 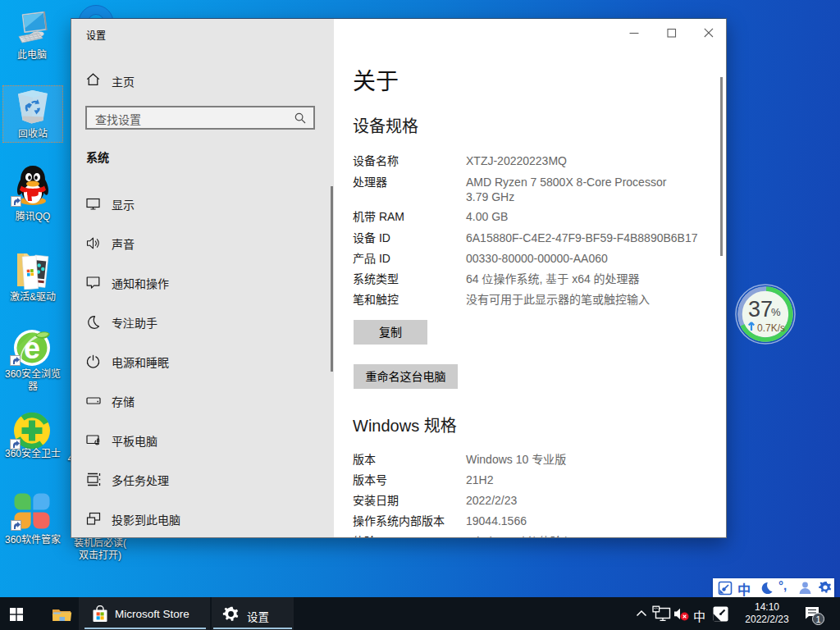 What do you see at coordinates (771, 328) in the screenshot?
I see `svg-text: 0.7K/s` at bounding box center [771, 328].